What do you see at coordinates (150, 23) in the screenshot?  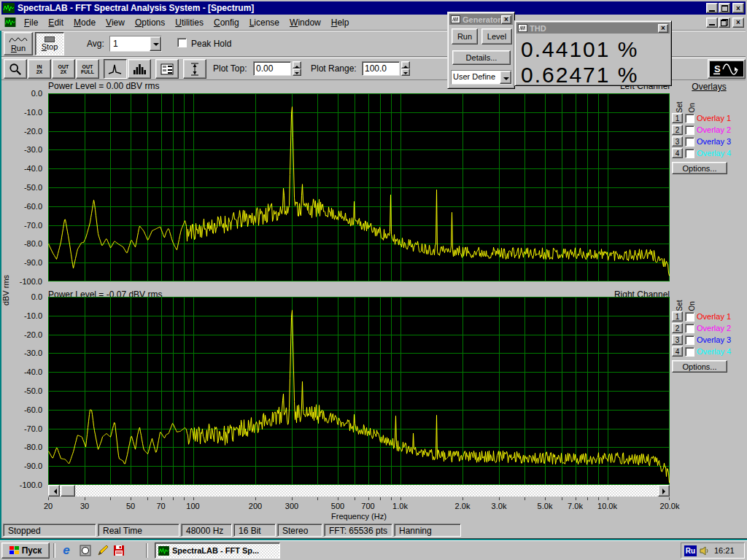 I see `menu-item-options: Options` at bounding box center [150, 23].